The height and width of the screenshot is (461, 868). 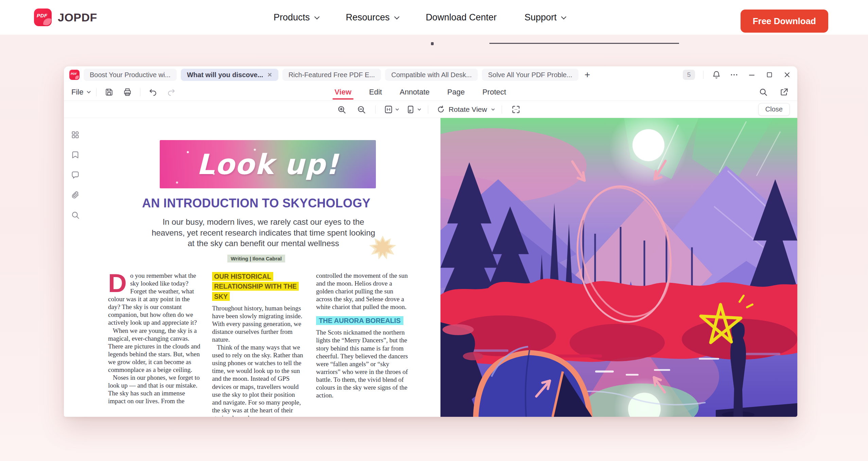 What do you see at coordinates (256, 258) in the screenshot?
I see `byline-text: Writing | Ilona Cabral` at bounding box center [256, 258].